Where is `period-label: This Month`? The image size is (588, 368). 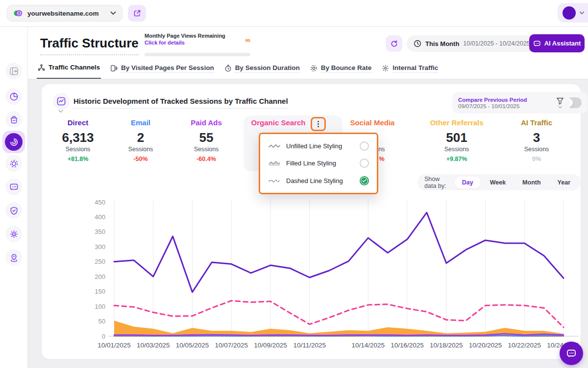 period-label: This Month is located at coordinates (442, 44).